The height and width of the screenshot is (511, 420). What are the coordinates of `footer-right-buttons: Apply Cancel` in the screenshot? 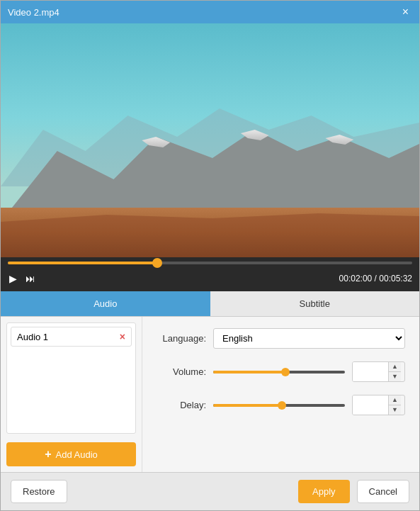 It's located at (354, 492).